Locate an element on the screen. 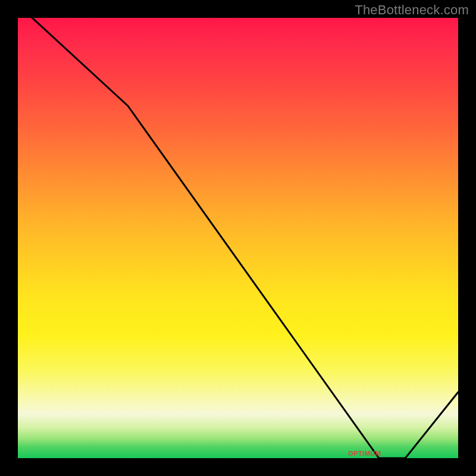 Image resolution: width=476 pixels, height=476 pixels. watermark-text: TheBottleneck.com is located at coordinates (412, 10).